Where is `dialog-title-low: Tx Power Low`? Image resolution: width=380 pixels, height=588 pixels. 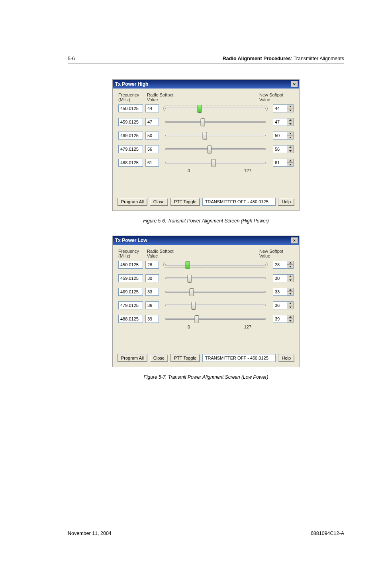 dialog-title-low: Tx Power Low is located at coordinates (131, 240).